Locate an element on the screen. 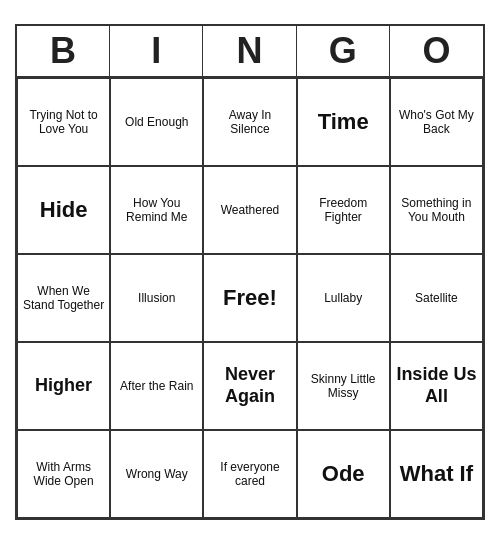  header-letter-b: B is located at coordinates (64, 51).